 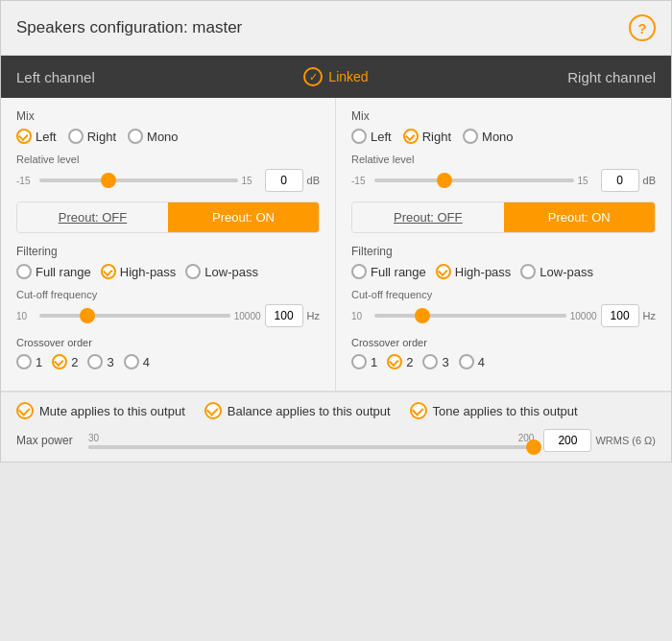 What do you see at coordinates (588, 180) in the screenshot?
I see `right-slider-max: 15` at bounding box center [588, 180].